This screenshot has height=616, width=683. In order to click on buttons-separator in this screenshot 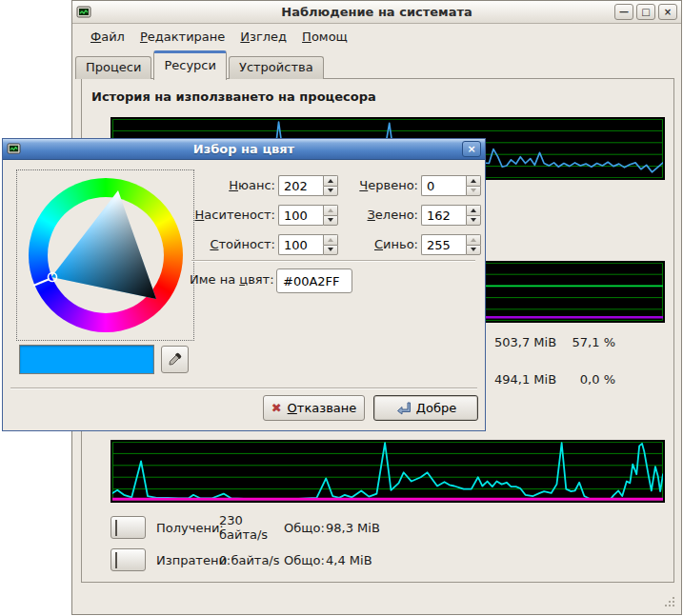, I will do `click(244, 388)`.